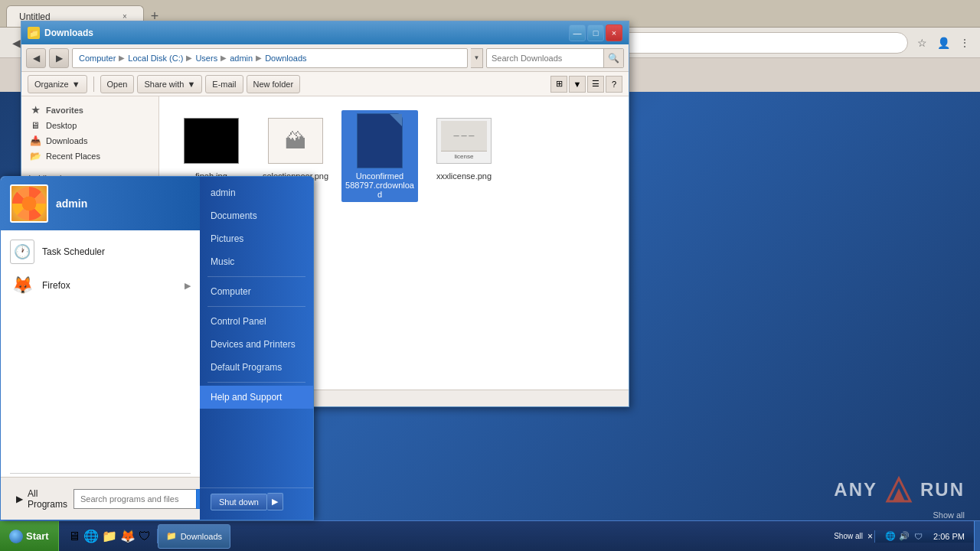 The image size is (980, 551). Describe the element at coordinates (943, 43) in the screenshot. I see `chrome-account-icon: 👤` at that location.